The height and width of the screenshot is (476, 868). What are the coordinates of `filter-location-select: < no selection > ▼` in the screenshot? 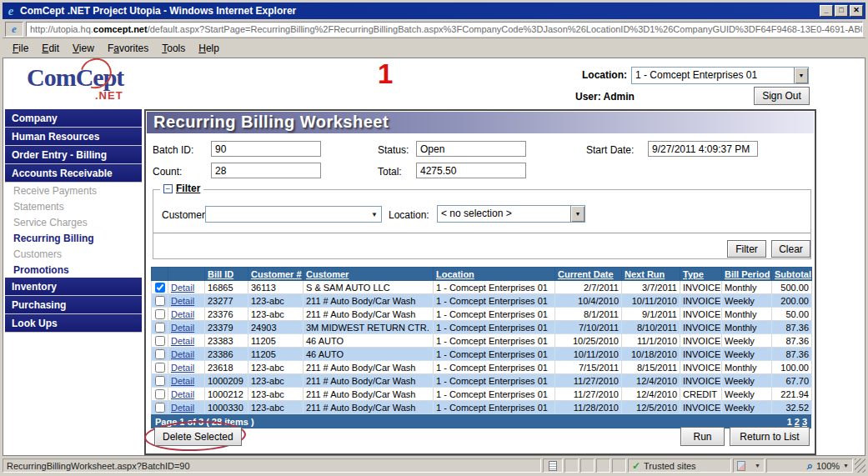 It's located at (511, 213).